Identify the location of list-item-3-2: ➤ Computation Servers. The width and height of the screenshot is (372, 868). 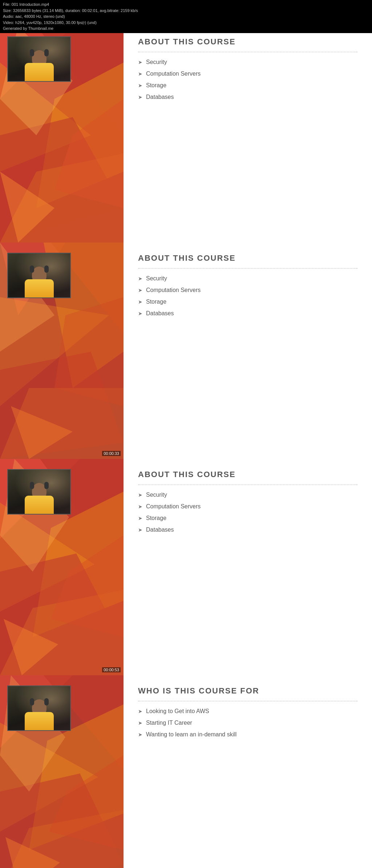
(248, 507).